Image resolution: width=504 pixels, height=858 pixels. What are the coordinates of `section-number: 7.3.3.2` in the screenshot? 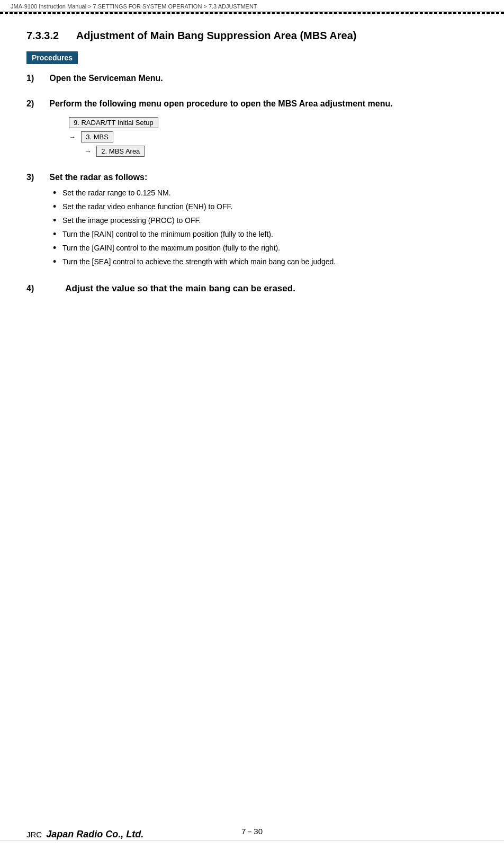 It's located at (42, 35).